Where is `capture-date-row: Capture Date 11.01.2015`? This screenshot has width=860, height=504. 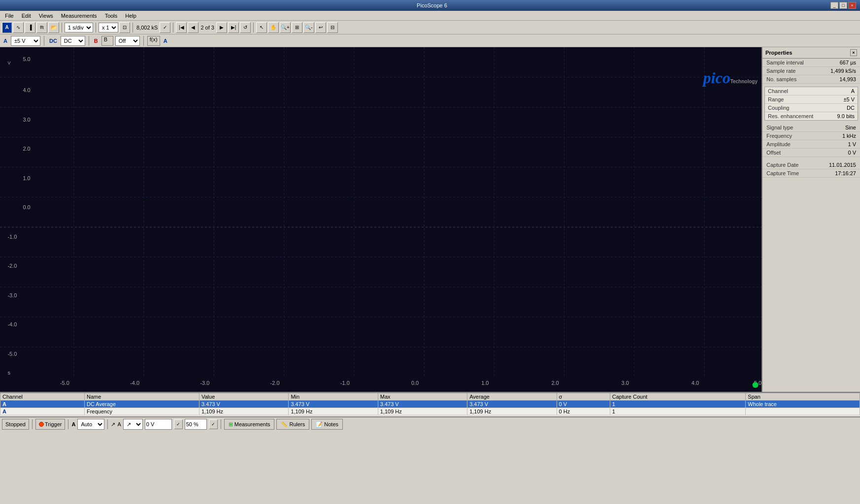 capture-date-row: Capture Date 11.01.2015 is located at coordinates (811, 165).